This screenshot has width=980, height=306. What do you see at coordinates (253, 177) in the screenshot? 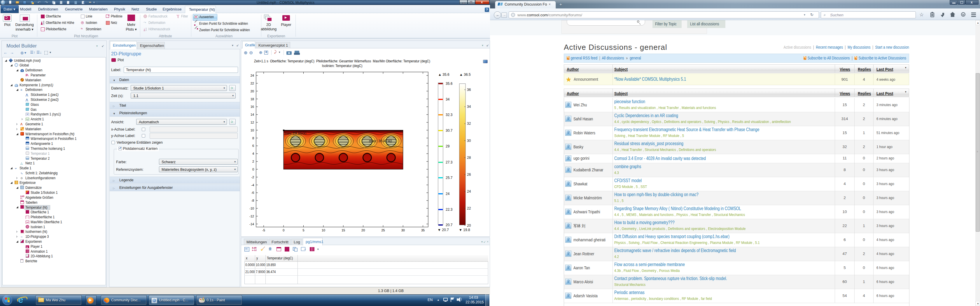
I see `svg-text: -2` at bounding box center [253, 177].